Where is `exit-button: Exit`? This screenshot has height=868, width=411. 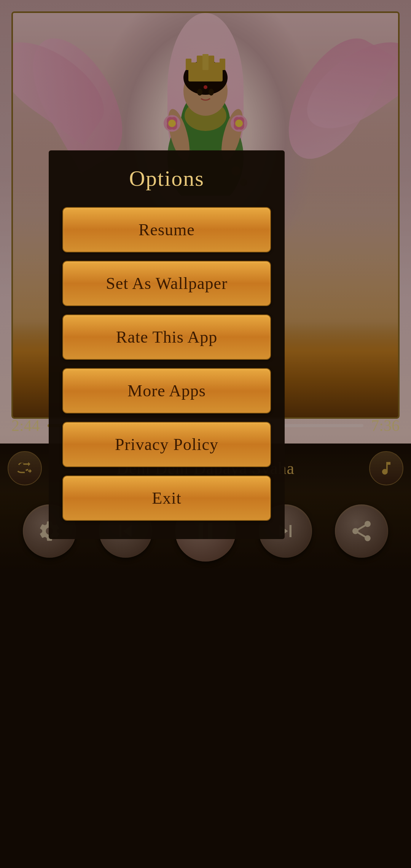
exit-button: Exit is located at coordinates (167, 498).